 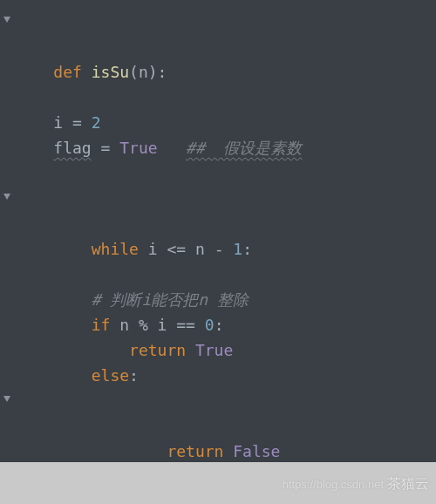 I want to click on comment: # 判断i能否把n 整除, so click(x=170, y=300).